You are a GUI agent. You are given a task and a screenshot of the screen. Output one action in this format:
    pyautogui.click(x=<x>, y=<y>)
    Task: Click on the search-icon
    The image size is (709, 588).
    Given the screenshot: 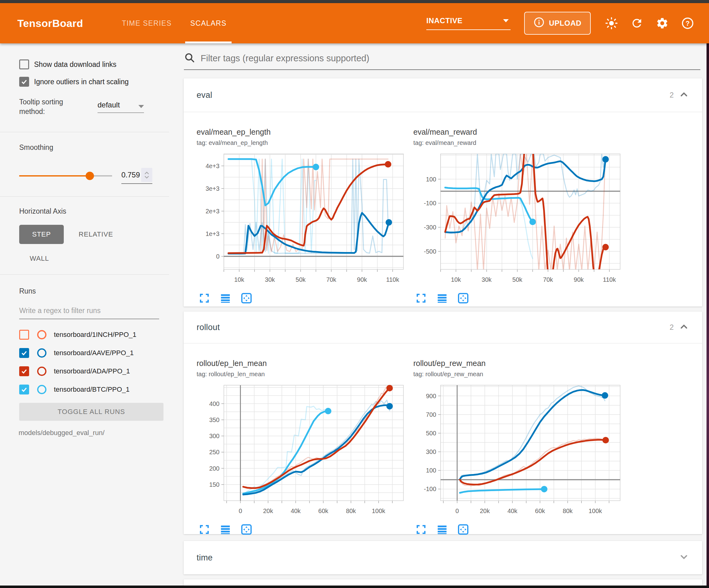 What is the action you would take?
    pyautogui.click(x=190, y=58)
    